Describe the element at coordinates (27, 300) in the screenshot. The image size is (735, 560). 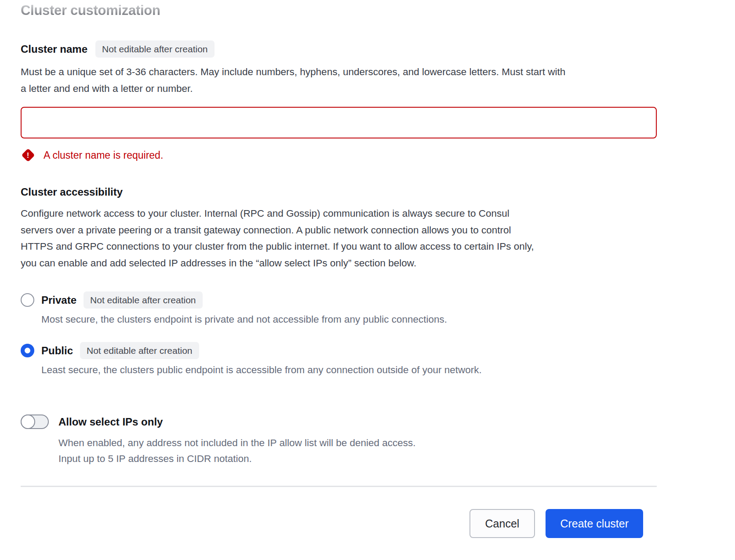
I see `private-radio` at that location.